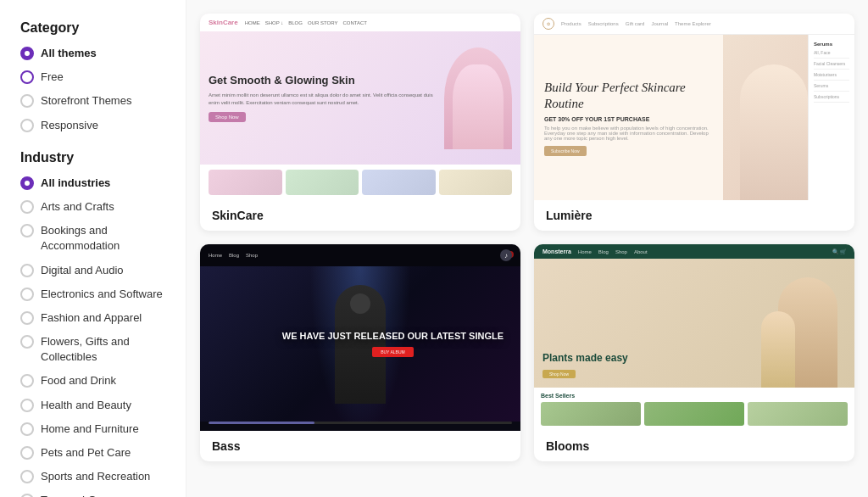 Image resolution: width=868 pixels, height=497 pixels. What do you see at coordinates (694, 409) in the screenshot?
I see `blooms-products-section: Best Sellers` at bounding box center [694, 409].